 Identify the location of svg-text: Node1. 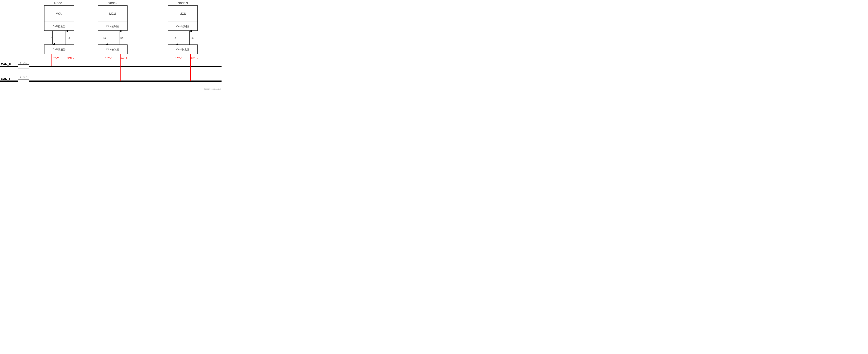
(59, 3).